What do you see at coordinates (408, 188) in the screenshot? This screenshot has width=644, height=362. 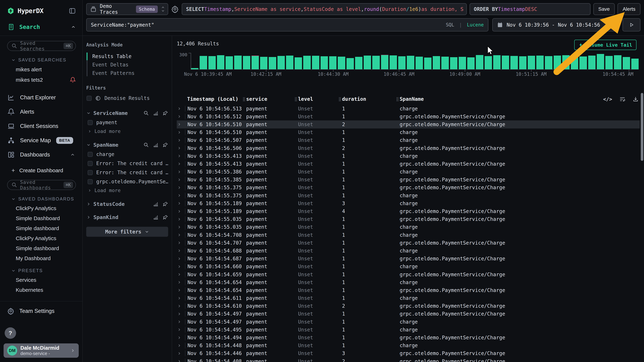 I see `table-row: Nov 6 10:54:55.375 AMpaymentUnset1grpc.o…` at bounding box center [408, 188].